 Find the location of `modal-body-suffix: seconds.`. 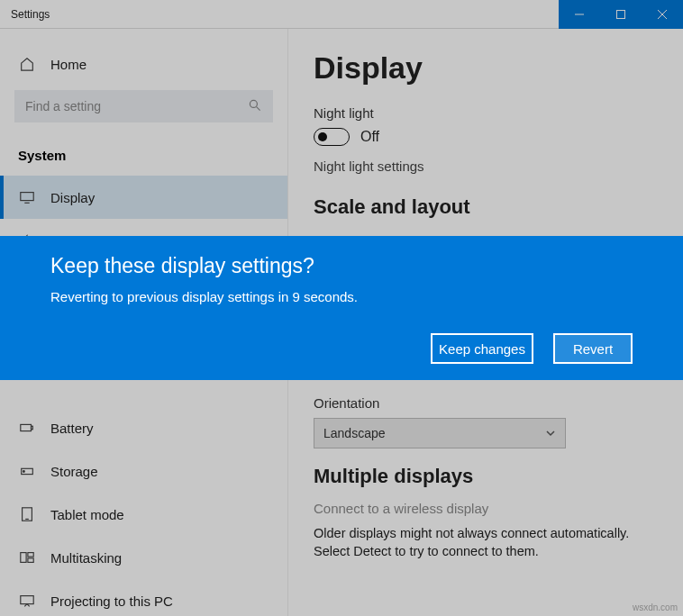

modal-body-suffix: seconds. is located at coordinates (331, 297).